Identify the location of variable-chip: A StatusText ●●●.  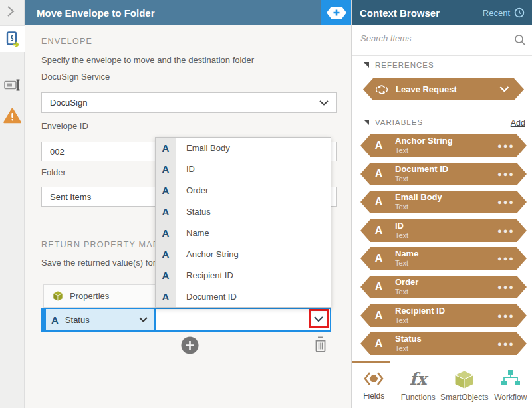
(444, 344).